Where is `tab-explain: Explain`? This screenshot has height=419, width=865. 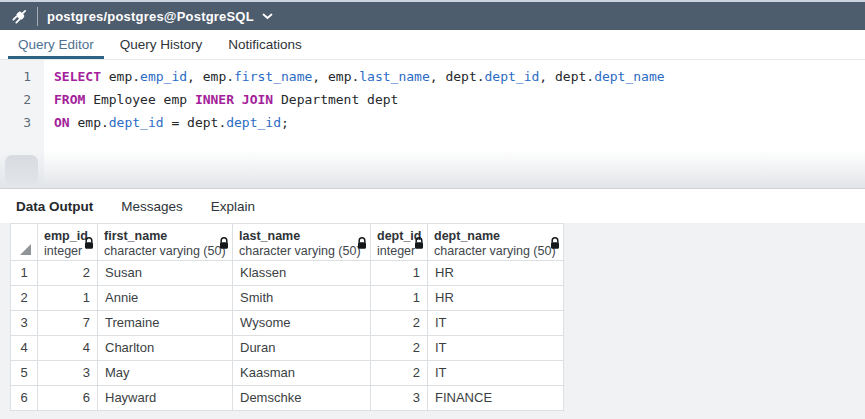
tab-explain: Explain is located at coordinates (233, 206).